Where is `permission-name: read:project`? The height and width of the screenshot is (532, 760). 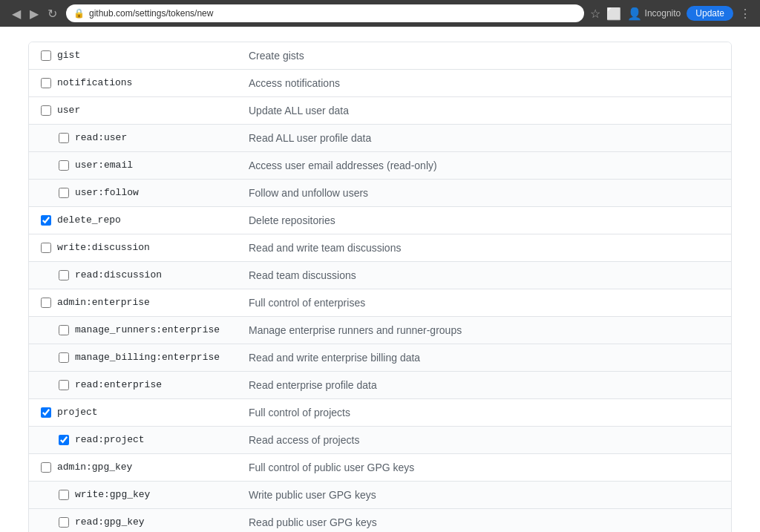 permission-name: read:project is located at coordinates (110, 439).